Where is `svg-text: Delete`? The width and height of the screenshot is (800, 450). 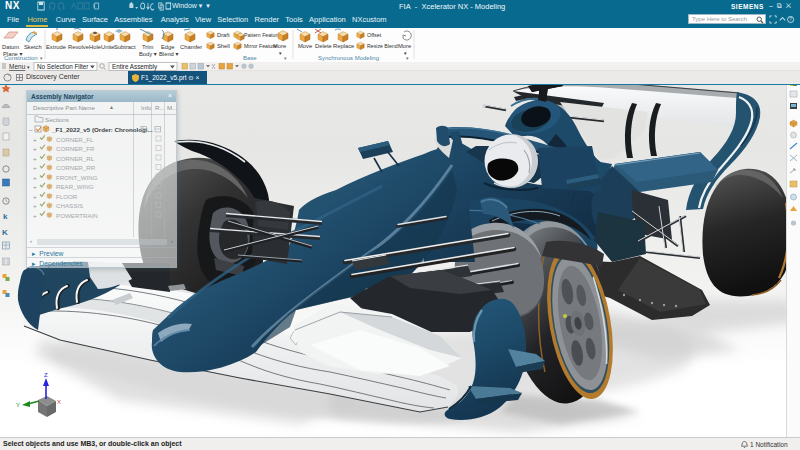
svg-text: Delete is located at coordinates (324, 46).